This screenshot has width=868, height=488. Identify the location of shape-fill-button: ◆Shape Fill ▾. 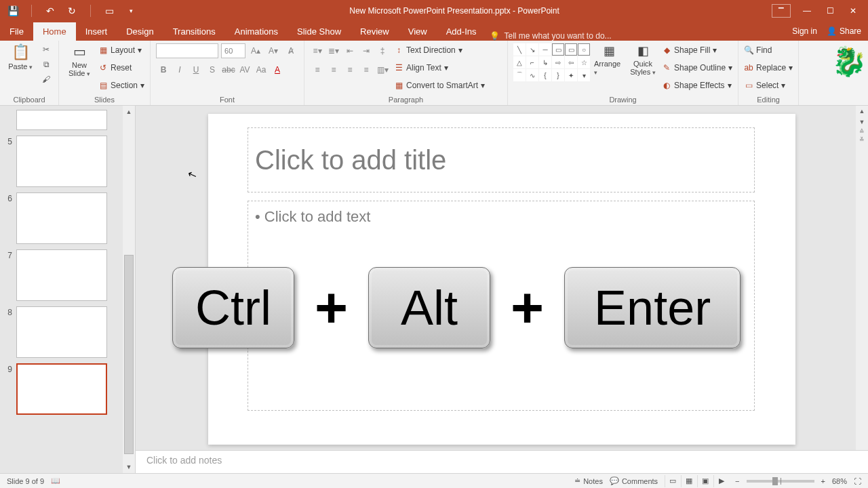
(697, 50).